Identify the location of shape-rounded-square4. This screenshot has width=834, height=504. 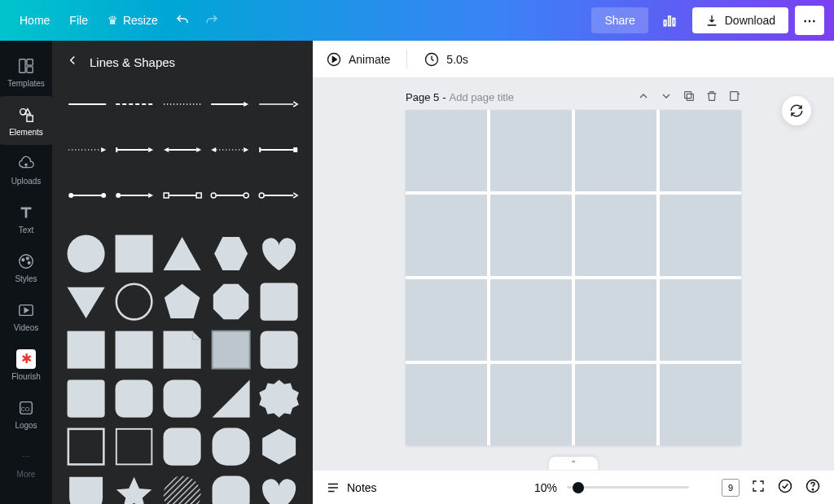
(182, 399).